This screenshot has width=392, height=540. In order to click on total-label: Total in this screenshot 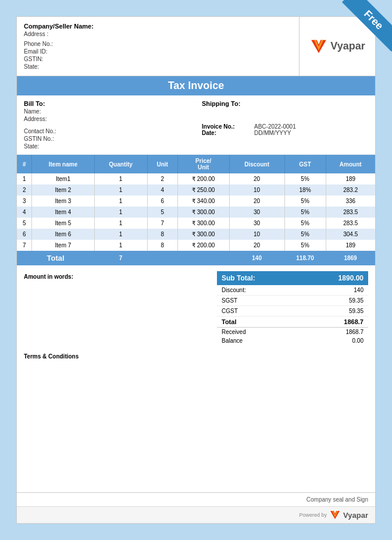, I will do `click(56, 258)`.